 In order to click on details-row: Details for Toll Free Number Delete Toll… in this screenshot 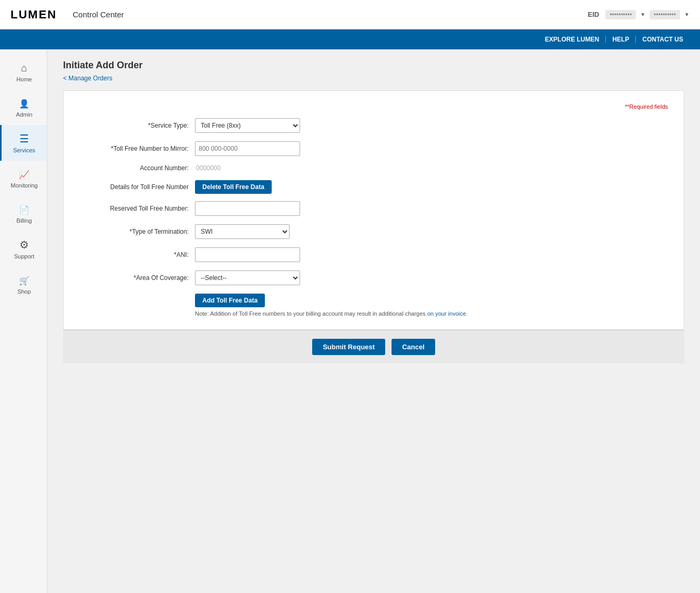, I will do `click(374, 187)`.